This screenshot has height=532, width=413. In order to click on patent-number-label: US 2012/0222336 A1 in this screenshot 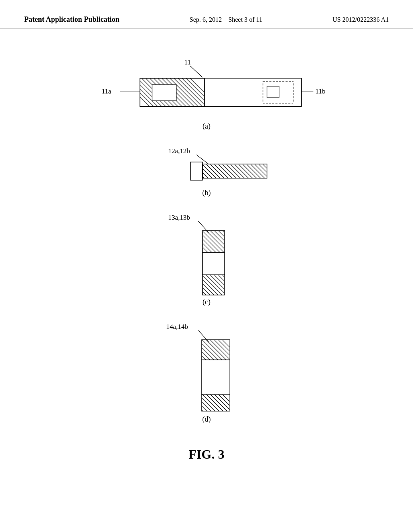, I will do `click(361, 19)`.